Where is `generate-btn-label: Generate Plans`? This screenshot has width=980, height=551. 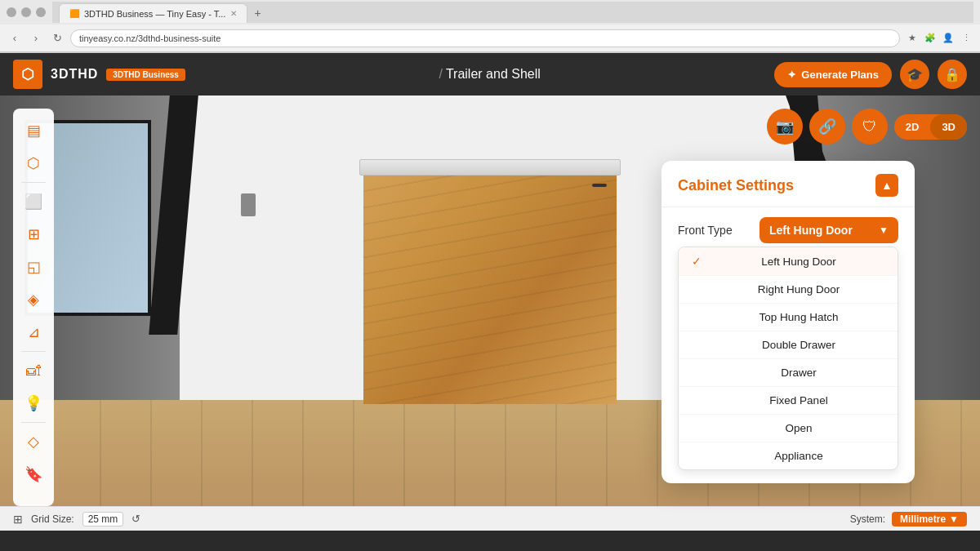 generate-btn-label: Generate Plans is located at coordinates (840, 75).